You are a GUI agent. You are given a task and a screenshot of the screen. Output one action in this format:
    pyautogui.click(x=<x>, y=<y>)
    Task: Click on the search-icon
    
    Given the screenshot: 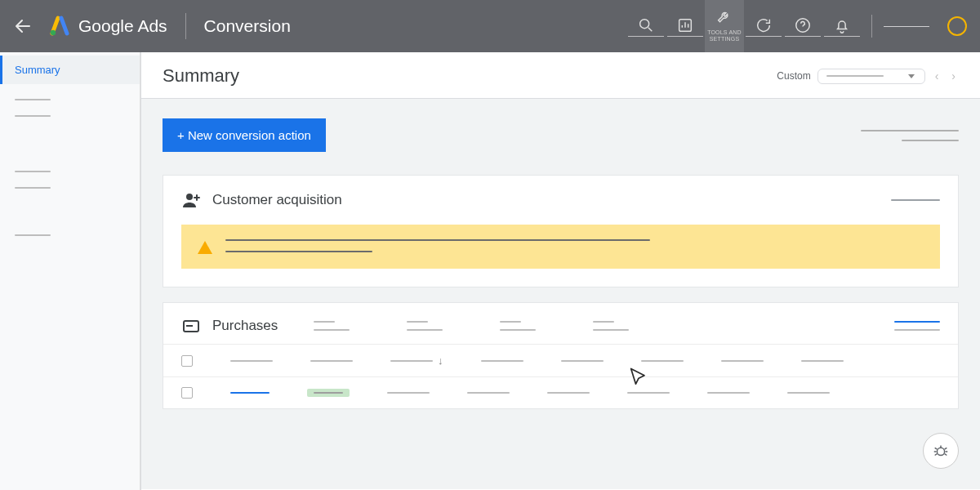 What is the action you would take?
    pyautogui.click(x=646, y=26)
    